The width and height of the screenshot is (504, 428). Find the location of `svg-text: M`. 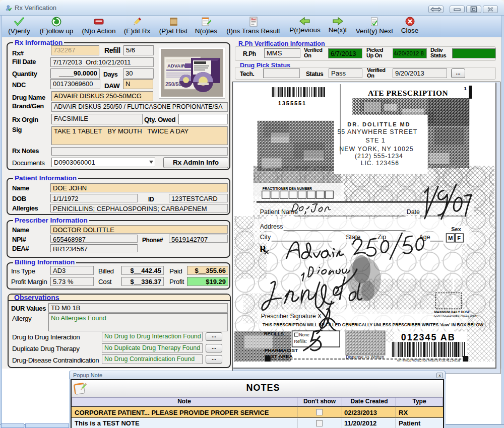

svg-text: M is located at coordinates (451, 238).